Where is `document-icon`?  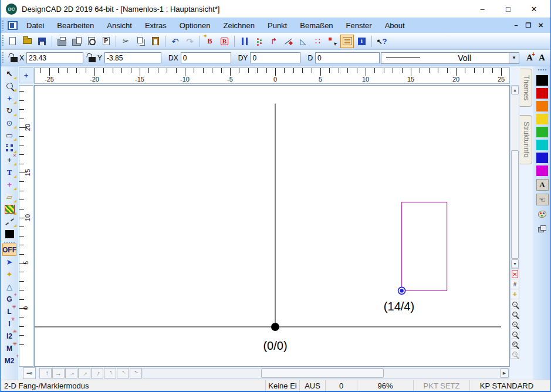
document-icon is located at coordinates (13, 26).